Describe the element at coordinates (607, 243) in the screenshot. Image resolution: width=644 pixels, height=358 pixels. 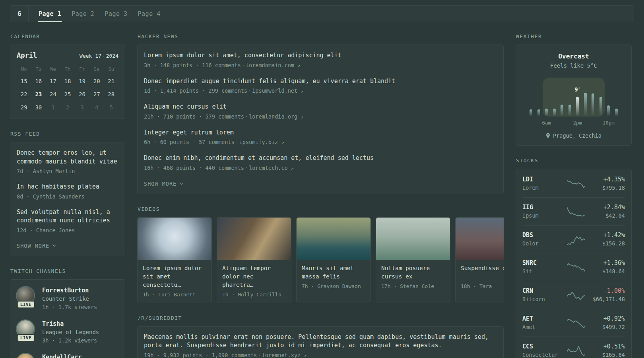
I see `stock-price: $156.28` at that location.